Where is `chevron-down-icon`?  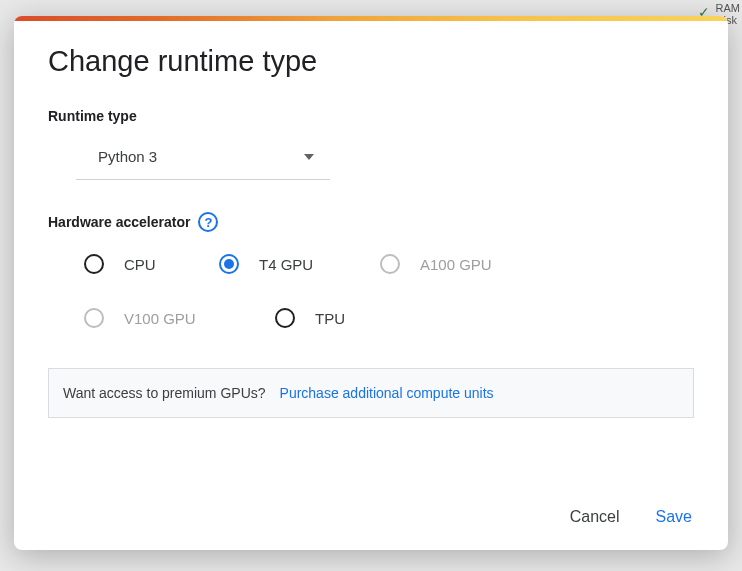
chevron-down-icon is located at coordinates (309, 157).